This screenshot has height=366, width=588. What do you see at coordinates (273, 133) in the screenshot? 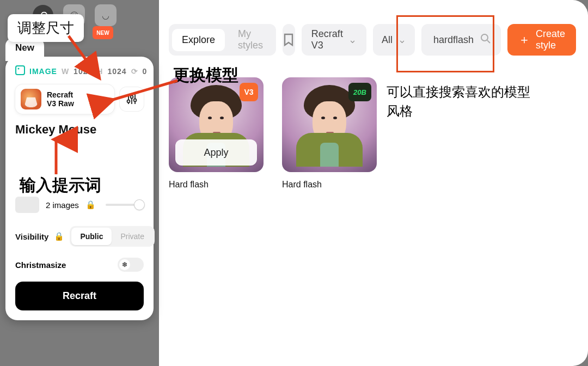
I see `style-results-row: V3 Apply Hard flash 20B Hard flash` at bounding box center [273, 133].